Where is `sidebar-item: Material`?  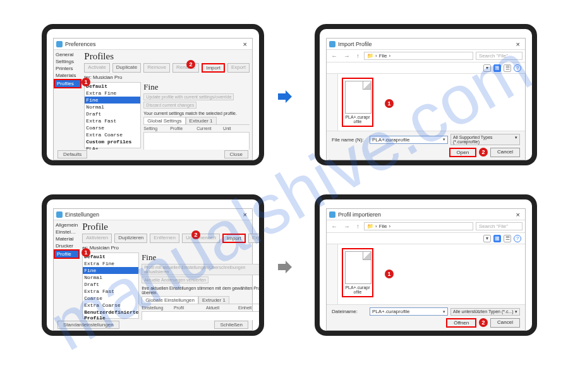 sidebar-item: Material is located at coordinates (67, 239).